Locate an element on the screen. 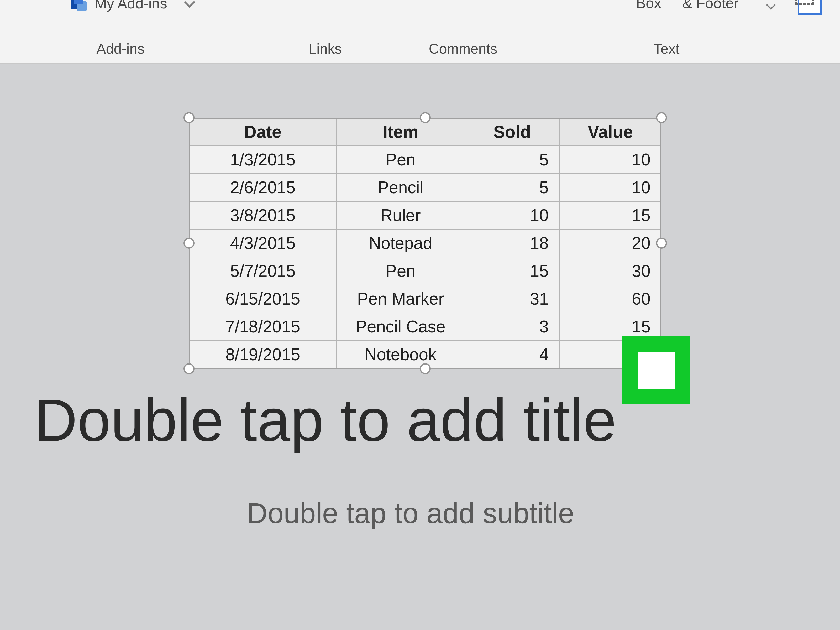  ribbon-group-text: Text is located at coordinates (667, 49).